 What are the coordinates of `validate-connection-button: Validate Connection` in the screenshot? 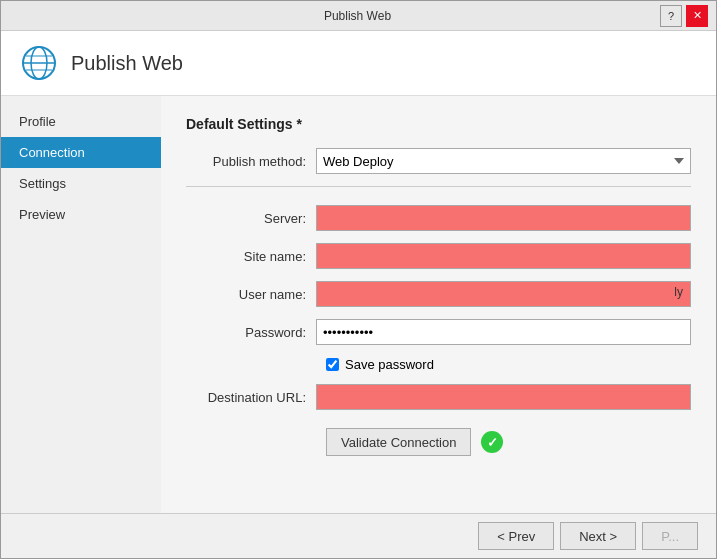 It's located at (398, 442).